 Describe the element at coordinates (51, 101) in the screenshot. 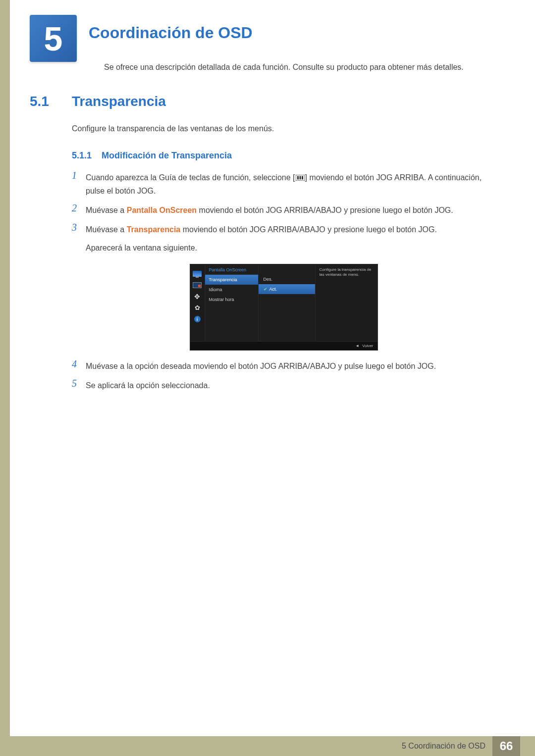

I see `section-number: 5.1` at that location.